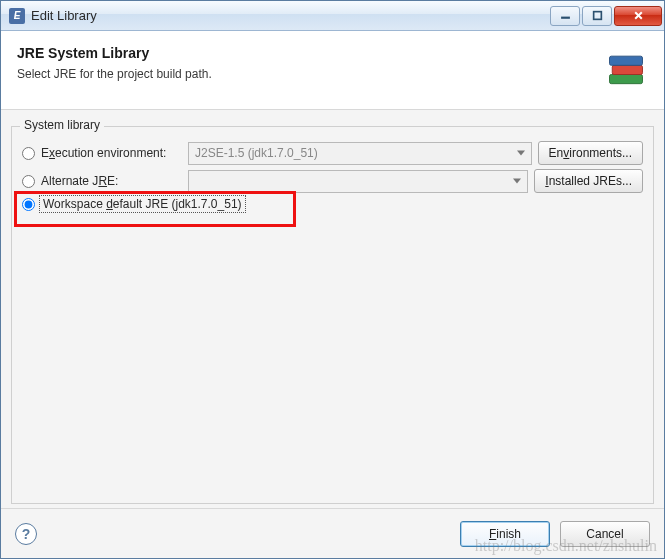 Image resolution: width=665 pixels, height=559 pixels. I want to click on window-buttons, so click(606, 16).